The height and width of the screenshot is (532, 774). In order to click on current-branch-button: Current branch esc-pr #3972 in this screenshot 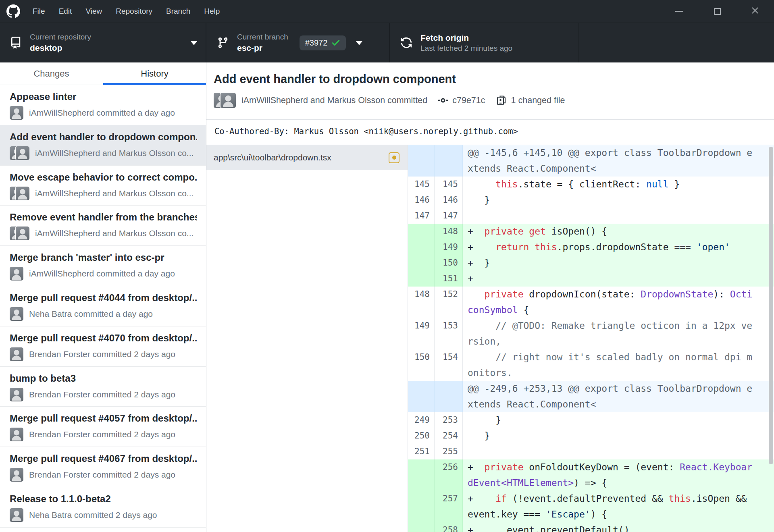, I will do `click(298, 43)`.